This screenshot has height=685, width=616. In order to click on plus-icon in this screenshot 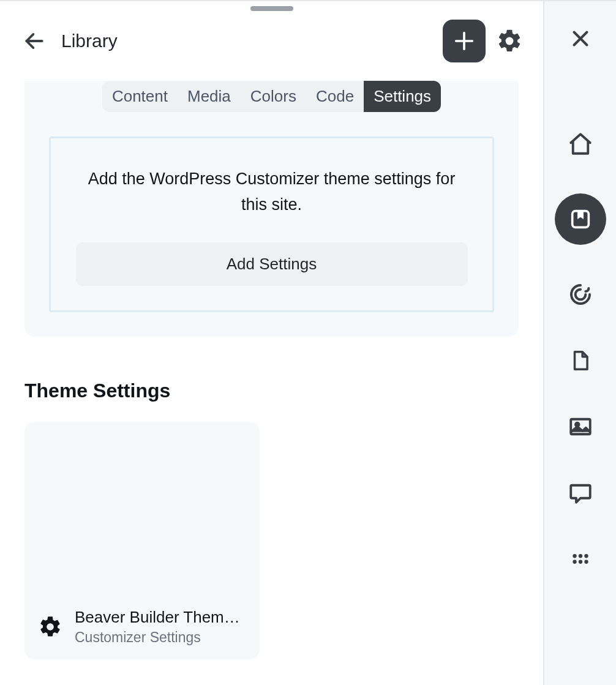, I will do `click(464, 41)`.